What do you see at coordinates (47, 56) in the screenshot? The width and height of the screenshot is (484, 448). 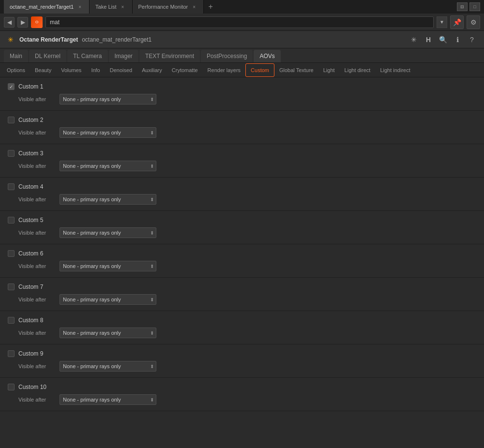 I see `tab-dlkernel: DL Kernel` at bounding box center [47, 56].